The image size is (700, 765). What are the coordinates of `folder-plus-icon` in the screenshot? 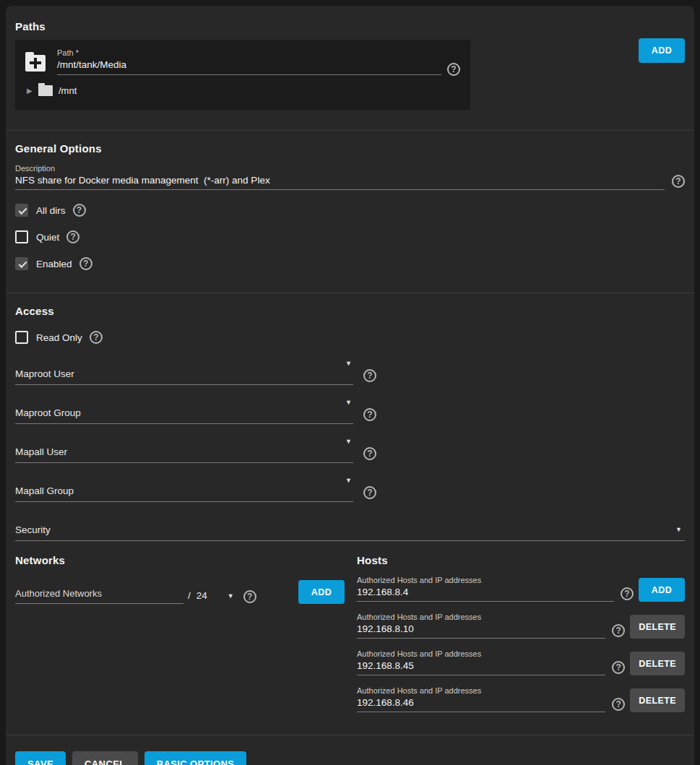 It's located at (35, 64).